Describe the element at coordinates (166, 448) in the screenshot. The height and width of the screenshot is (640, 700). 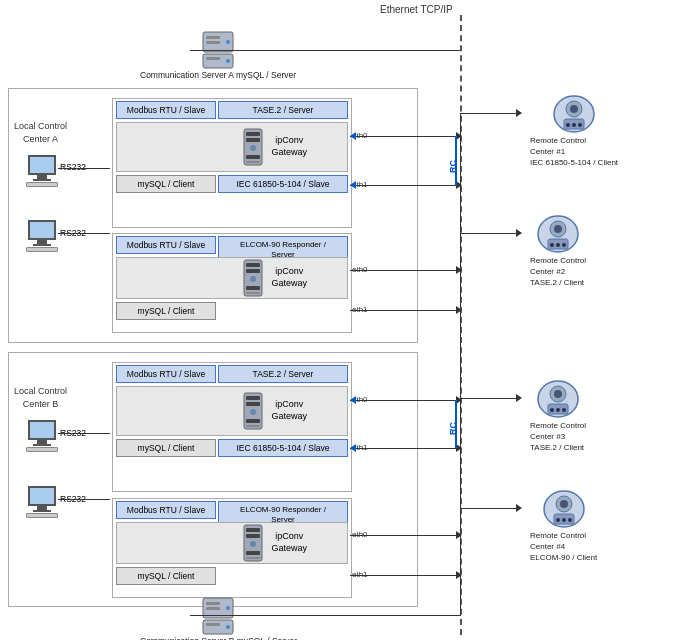
I see `mysql-b1: mySQL / Client` at that location.